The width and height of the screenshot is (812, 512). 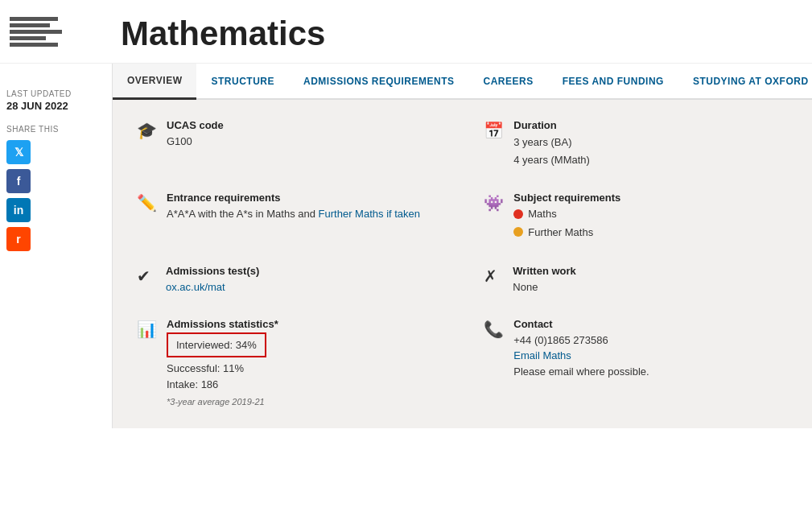 I want to click on subject-maths-item: Maths, so click(x=567, y=214).